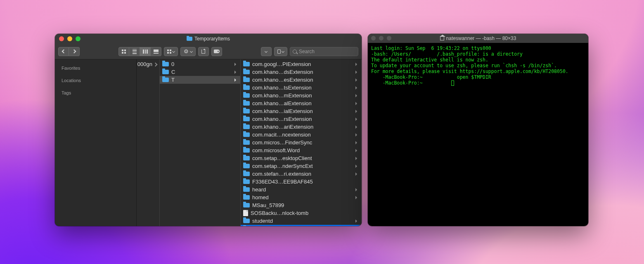 The image size is (644, 264). What do you see at coordinates (301, 119) in the screenshot?
I see `list-item: com.khano…rsExtension` at bounding box center [301, 119].